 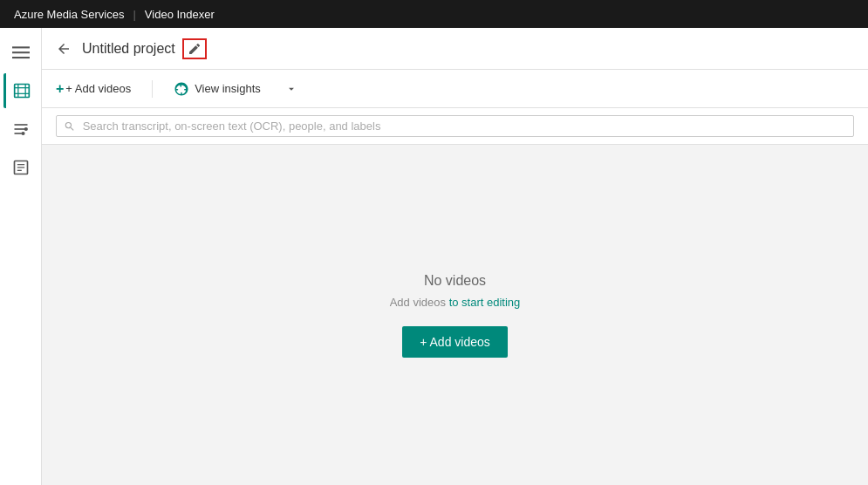 I want to click on menu-icon, so click(x=21, y=52).